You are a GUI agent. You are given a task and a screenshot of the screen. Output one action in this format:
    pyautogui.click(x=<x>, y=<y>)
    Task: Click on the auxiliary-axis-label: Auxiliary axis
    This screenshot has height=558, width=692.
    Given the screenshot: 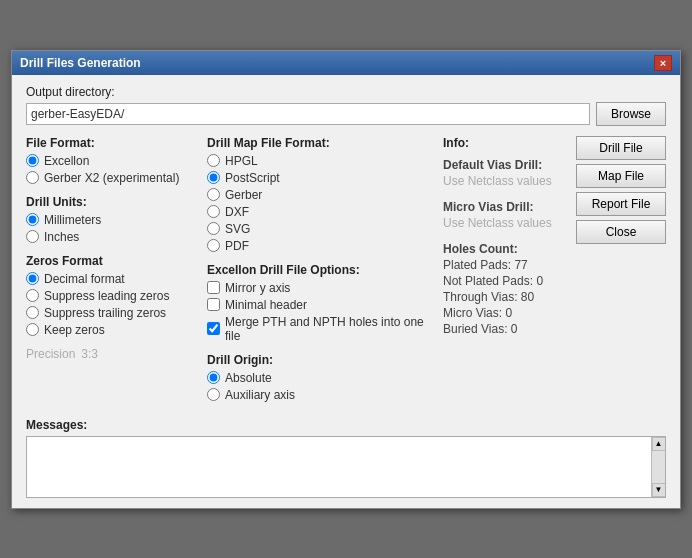 What is the action you would take?
    pyautogui.click(x=260, y=395)
    